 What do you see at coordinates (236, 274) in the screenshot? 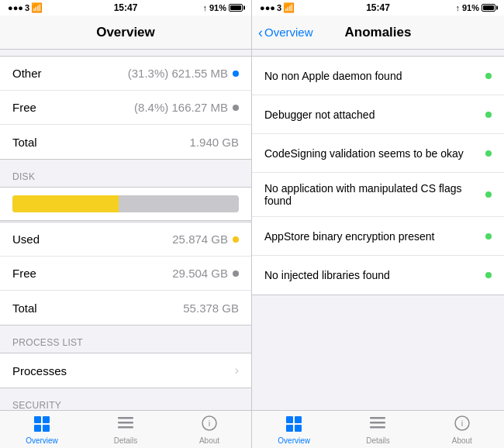
I see `disk-free-dot` at bounding box center [236, 274].